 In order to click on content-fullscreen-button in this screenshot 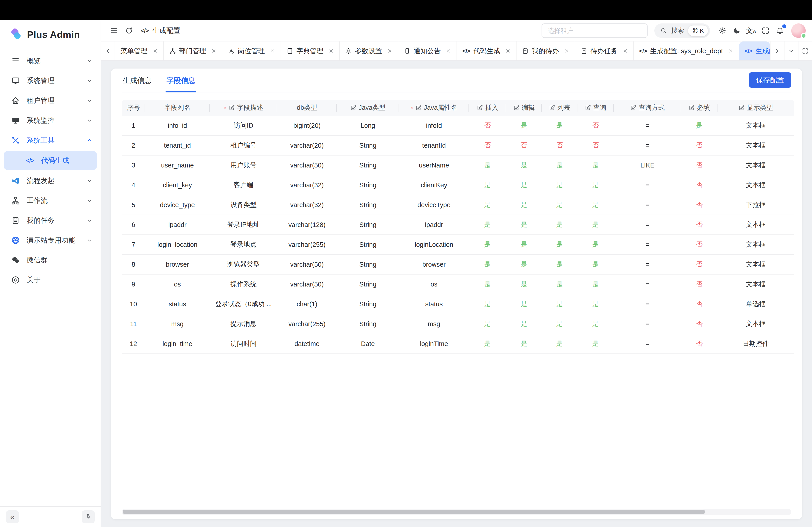, I will do `click(805, 51)`.